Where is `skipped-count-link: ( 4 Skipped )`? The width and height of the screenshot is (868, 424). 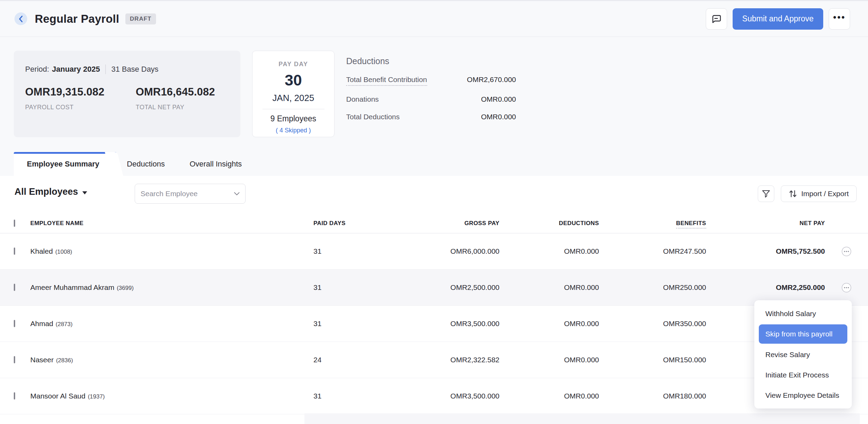
skipped-count-link: ( 4 Skipped ) is located at coordinates (293, 130).